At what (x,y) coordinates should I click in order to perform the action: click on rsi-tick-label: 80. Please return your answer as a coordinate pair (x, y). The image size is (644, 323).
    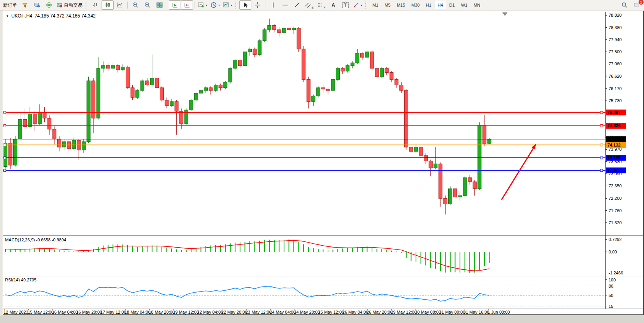
    Looking at the image, I should click on (611, 286).